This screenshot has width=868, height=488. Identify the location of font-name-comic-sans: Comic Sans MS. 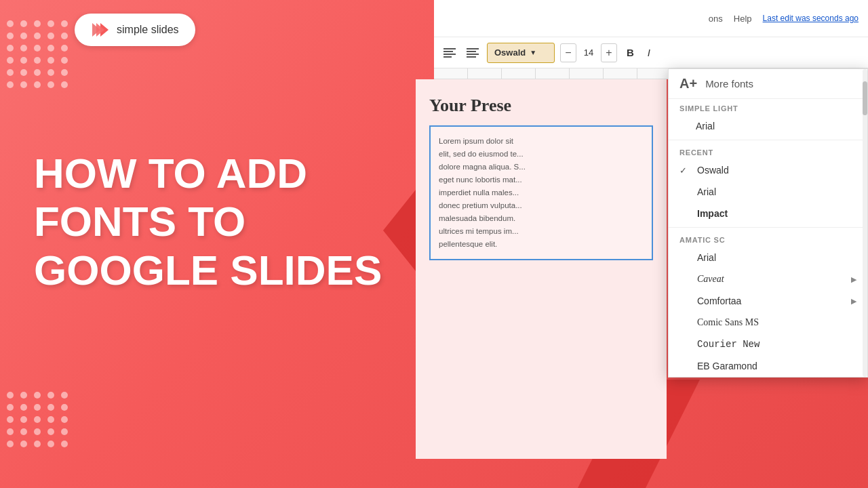
(728, 323).